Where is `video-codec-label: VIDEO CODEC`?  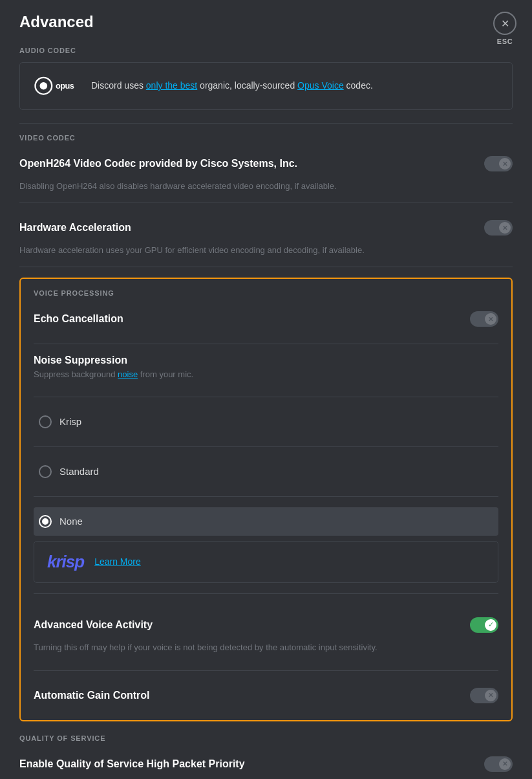
video-codec-label: VIDEO CODEC is located at coordinates (266, 138).